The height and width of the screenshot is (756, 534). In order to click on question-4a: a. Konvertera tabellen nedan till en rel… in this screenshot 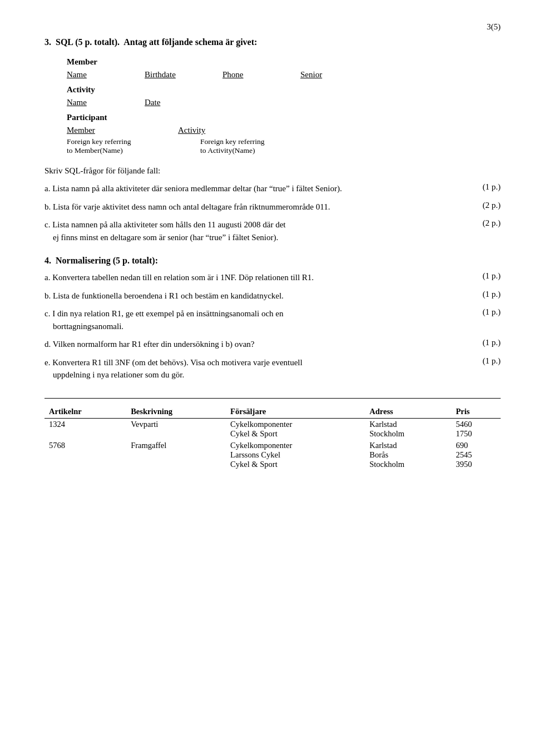, I will do `click(273, 278)`.